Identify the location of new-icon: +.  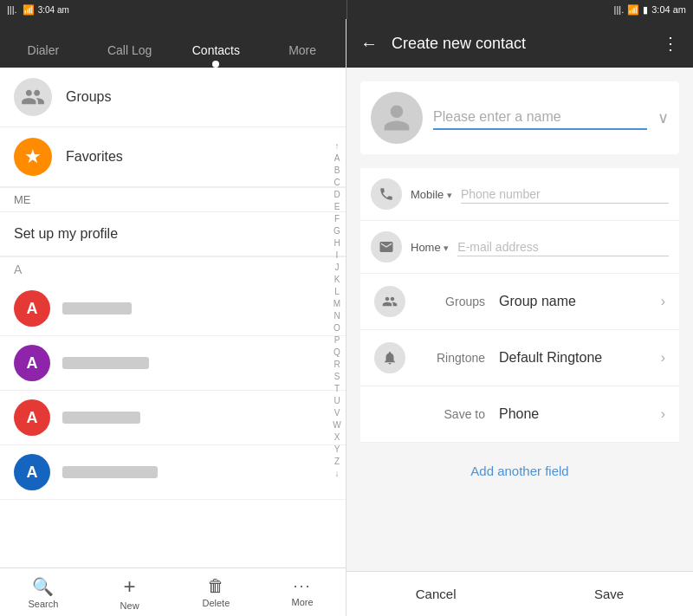
(130, 587).